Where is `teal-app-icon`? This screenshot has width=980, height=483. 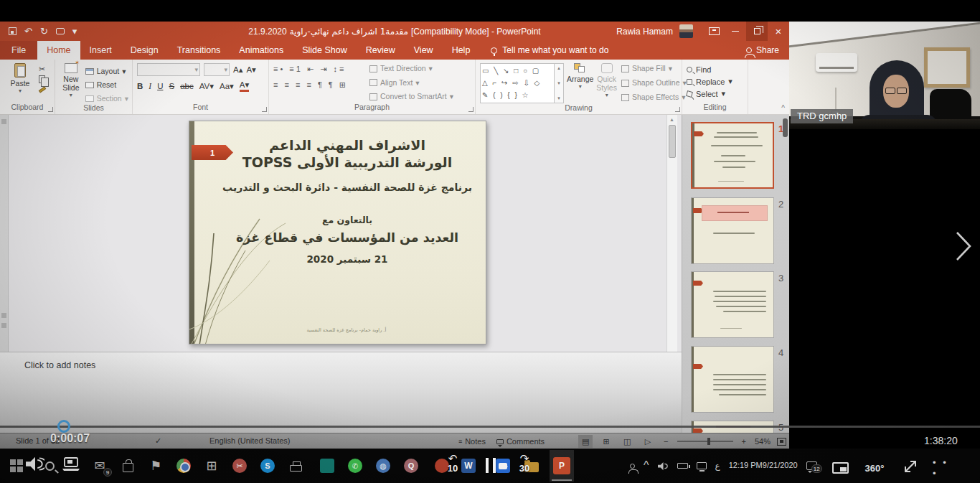
teal-app-icon is located at coordinates (327, 466).